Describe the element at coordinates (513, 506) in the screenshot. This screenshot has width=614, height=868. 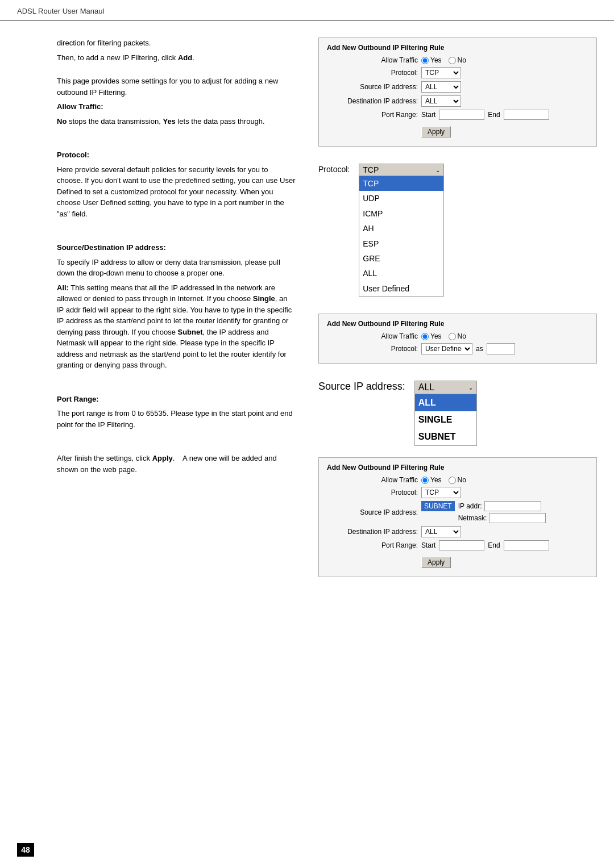
I see `form3-ip-addr-input` at that location.